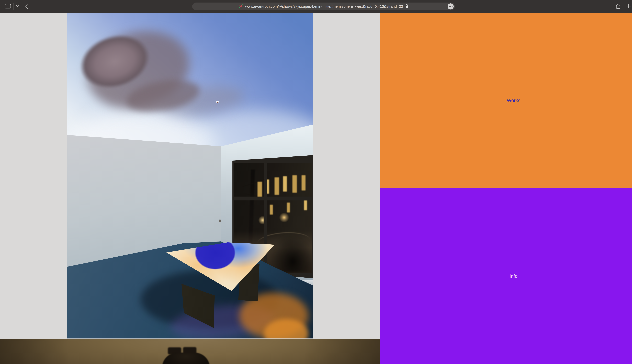 The height and width of the screenshot is (364, 632). What do you see at coordinates (316, 6) in the screenshot?
I see `browser-toolbar: www.evan-roth.com/~/shows/skyscapes-berl…` at bounding box center [316, 6].